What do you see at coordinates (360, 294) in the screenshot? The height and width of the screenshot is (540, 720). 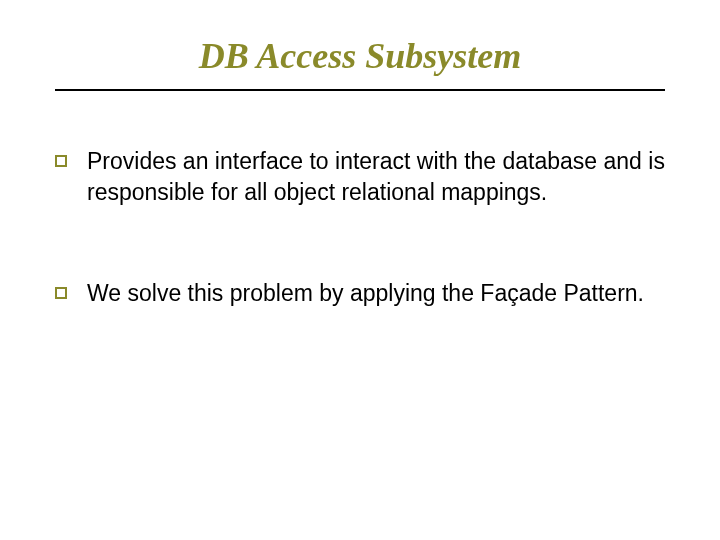 I see `list-item: We solve this problem by applying the Fa…` at bounding box center [360, 294].